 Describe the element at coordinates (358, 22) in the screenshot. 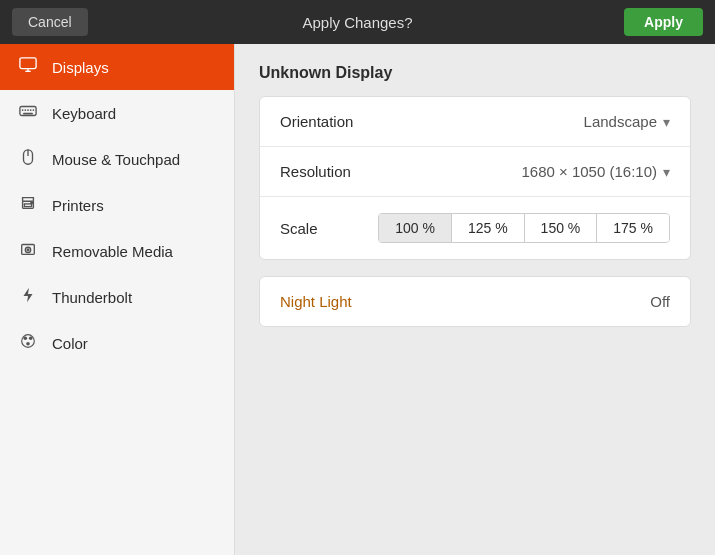

I see `titlebar: Cancel Apply Changes? Apply` at that location.